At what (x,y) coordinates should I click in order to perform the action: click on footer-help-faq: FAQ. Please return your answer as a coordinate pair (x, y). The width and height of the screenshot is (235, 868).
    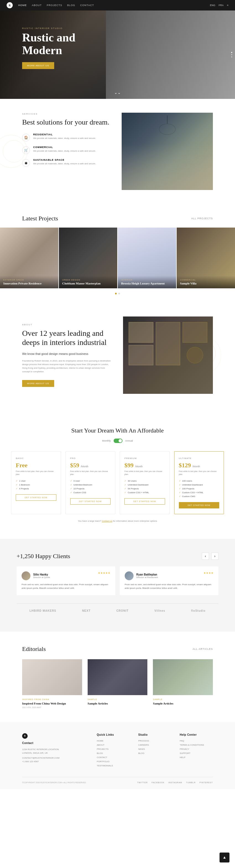
    Looking at the image, I should click on (196, 741).